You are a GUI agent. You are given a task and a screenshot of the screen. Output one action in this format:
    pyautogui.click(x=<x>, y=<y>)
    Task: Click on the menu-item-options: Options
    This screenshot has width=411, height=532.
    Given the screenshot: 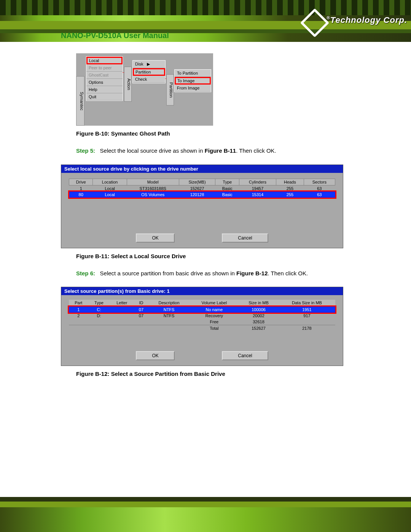 What is the action you would take?
    pyautogui.click(x=104, y=82)
    